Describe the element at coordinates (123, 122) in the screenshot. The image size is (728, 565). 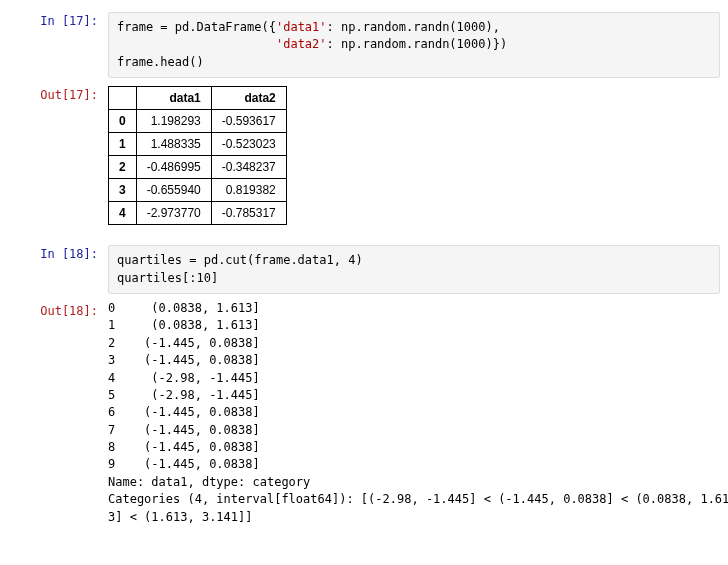
I see `row-index: 0` at that location.